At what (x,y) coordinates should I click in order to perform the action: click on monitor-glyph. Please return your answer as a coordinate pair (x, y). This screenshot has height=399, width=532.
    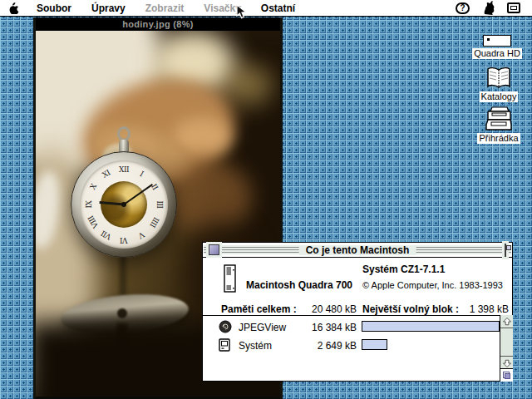
    Looking at the image, I should click on (514, 8).